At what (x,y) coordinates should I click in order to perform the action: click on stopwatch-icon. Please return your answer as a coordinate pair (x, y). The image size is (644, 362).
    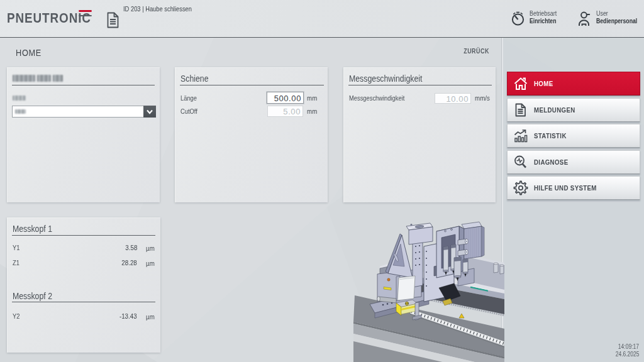
    Looking at the image, I should click on (518, 19).